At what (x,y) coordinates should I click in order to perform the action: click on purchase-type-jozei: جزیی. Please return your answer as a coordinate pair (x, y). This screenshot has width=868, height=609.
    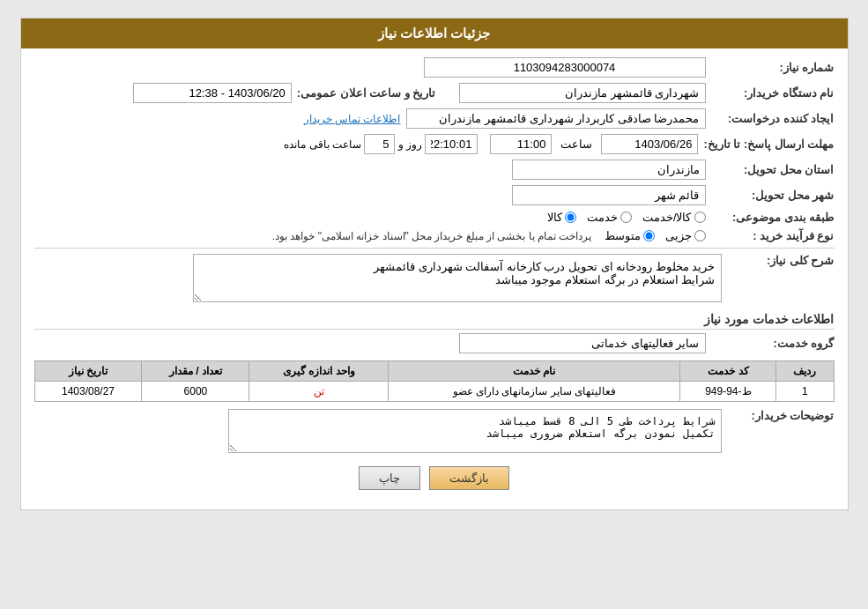
    Looking at the image, I should click on (686, 236).